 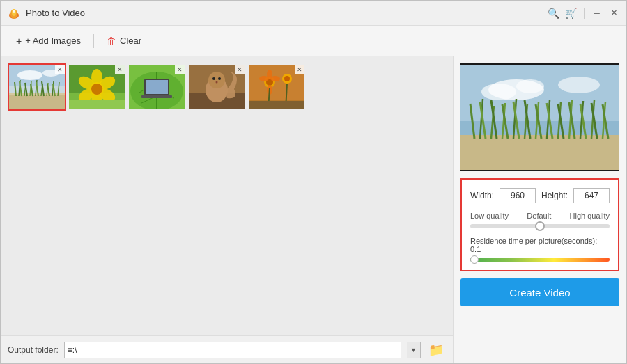 I want to click on thumb-close-1: ✕, so click(x=60, y=70).